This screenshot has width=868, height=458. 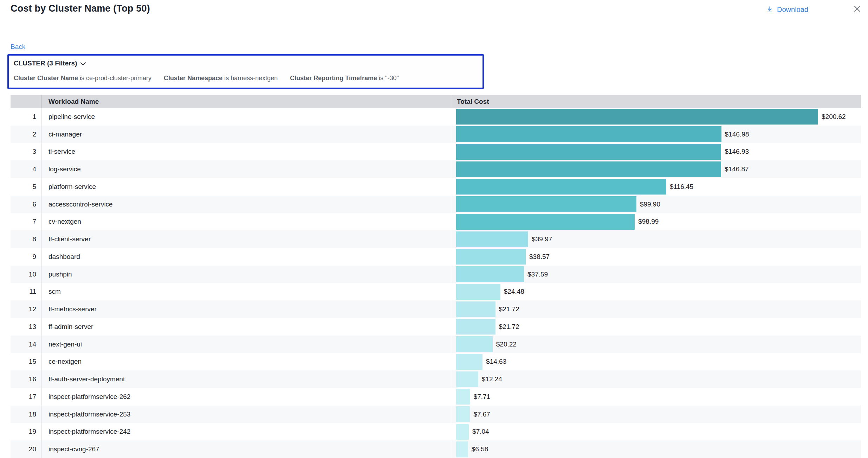 I want to click on cost-value: $39.97, so click(x=542, y=239).